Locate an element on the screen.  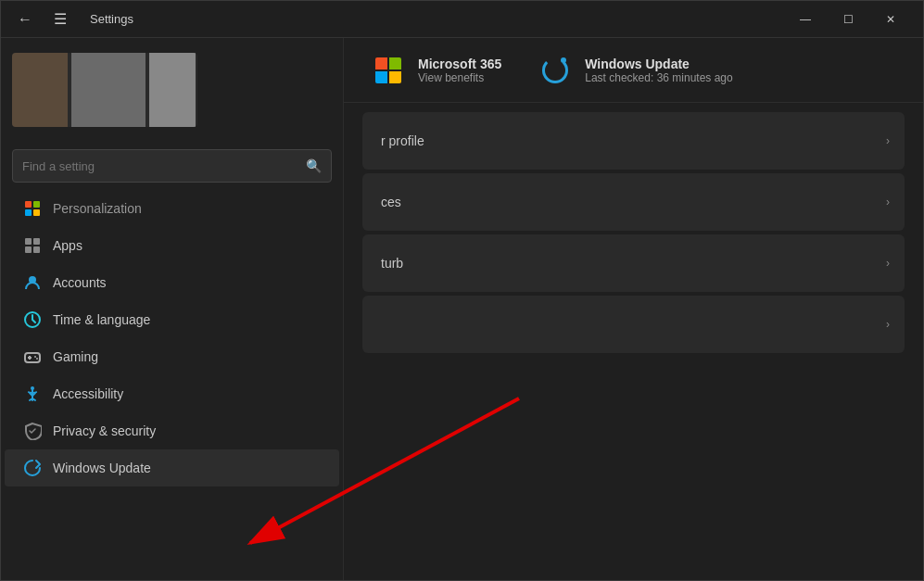
windows-update-subtitle: Last checked: 36 minutes ago is located at coordinates (658, 78).